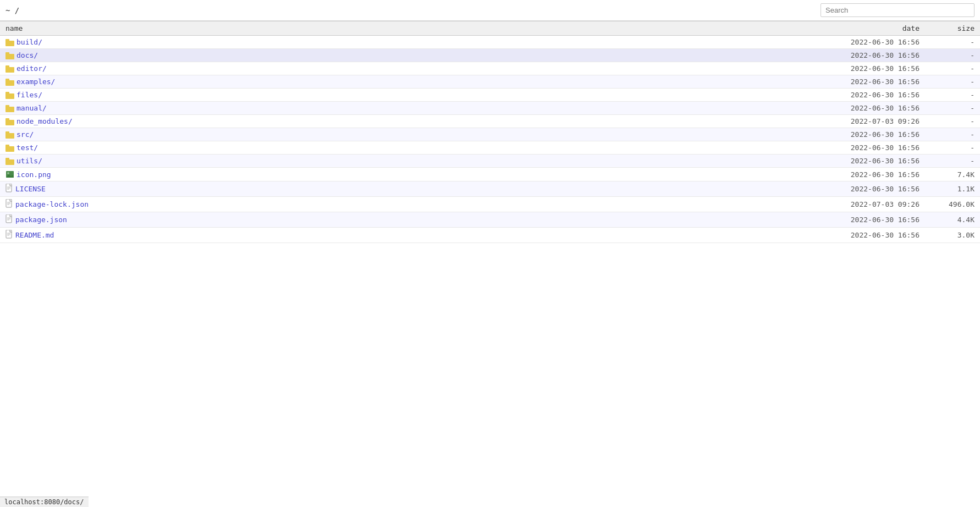 This screenshot has height=507, width=980. Describe the element at coordinates (32, 68) in the screenshot. I see `file-name: editor/` at that location.